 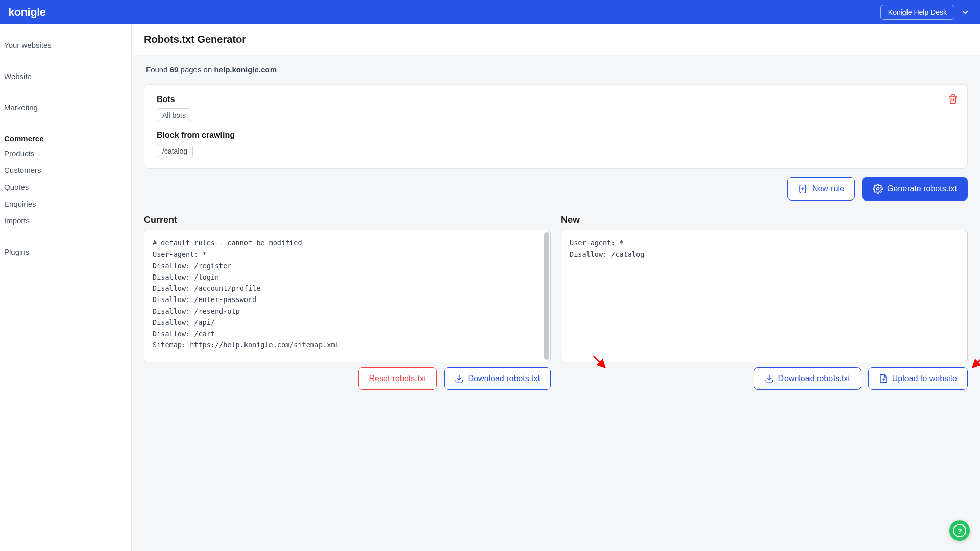 What do you see at coordinates (27, 12) in the screenshot?
I see `logo: konigle` at bounding box center [27, 12].